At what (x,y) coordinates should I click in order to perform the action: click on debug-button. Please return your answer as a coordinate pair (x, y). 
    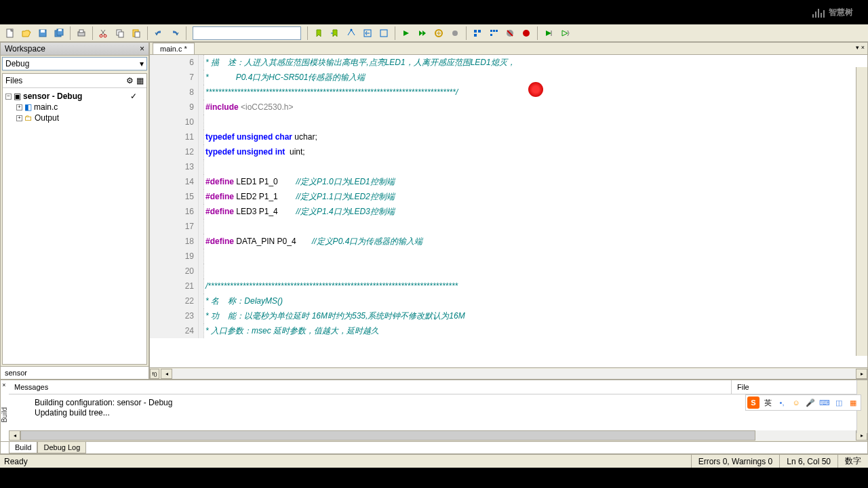
    Looking at the image, I should click on (565, 33).